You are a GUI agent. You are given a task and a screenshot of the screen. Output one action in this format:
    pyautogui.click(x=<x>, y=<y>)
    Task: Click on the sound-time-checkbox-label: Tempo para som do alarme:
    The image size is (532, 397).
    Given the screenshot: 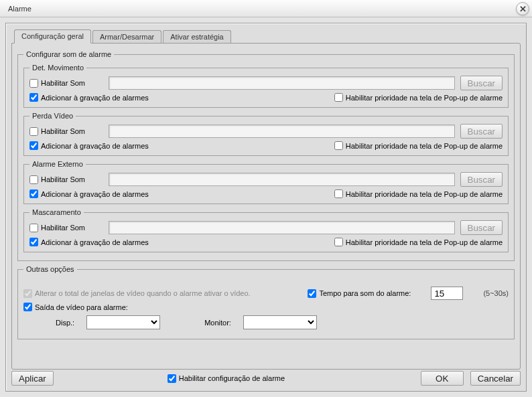 What is the action you would take?
    pyautogui.click(x=359, y=293)
    